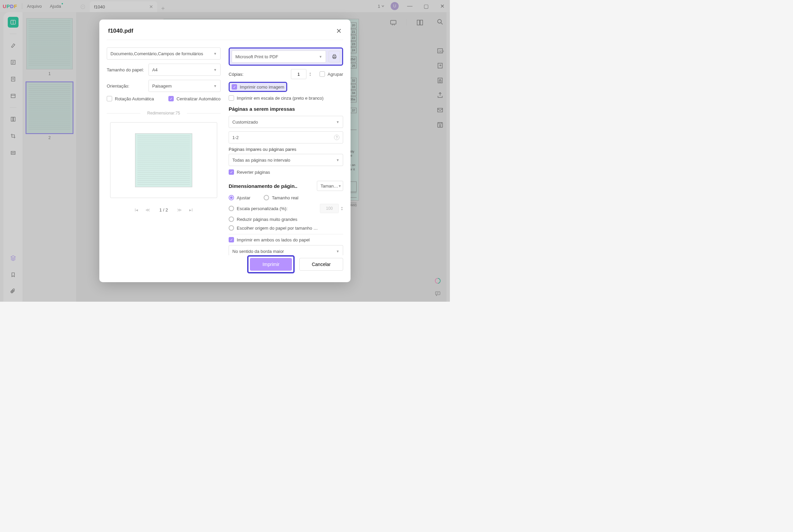 The height and width of the screenshot is (532, 793). I want to click on print-preview, so click(164, 160).